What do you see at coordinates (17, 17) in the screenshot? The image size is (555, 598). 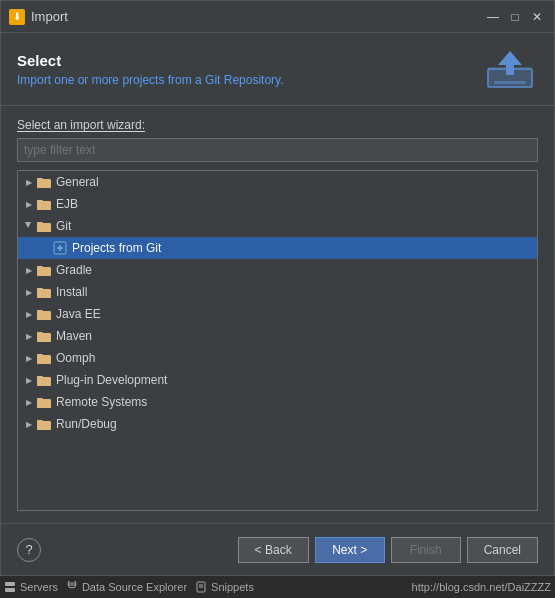 I see `window-icon: ⬇` at bounding box center [17, 17].